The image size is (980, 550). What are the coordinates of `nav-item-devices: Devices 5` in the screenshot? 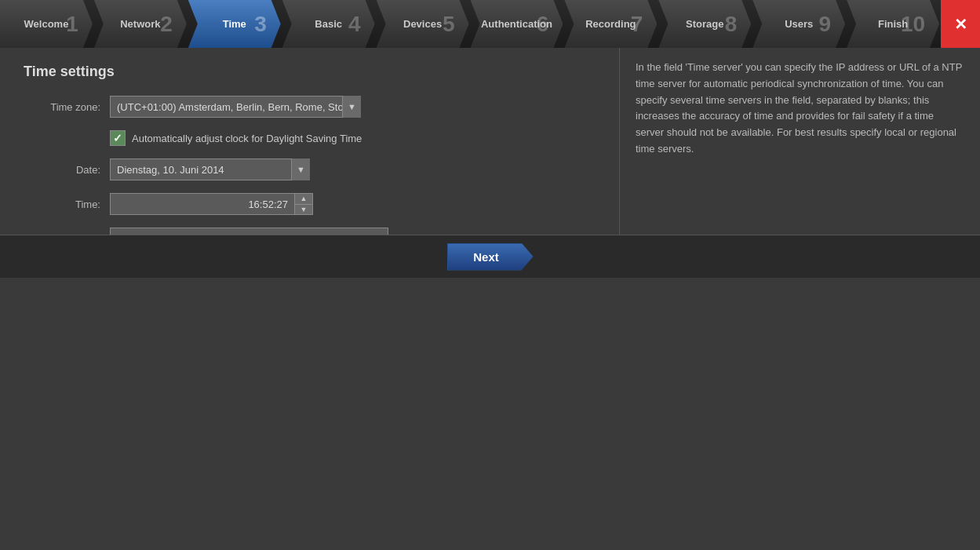 It's located at (423, 24).